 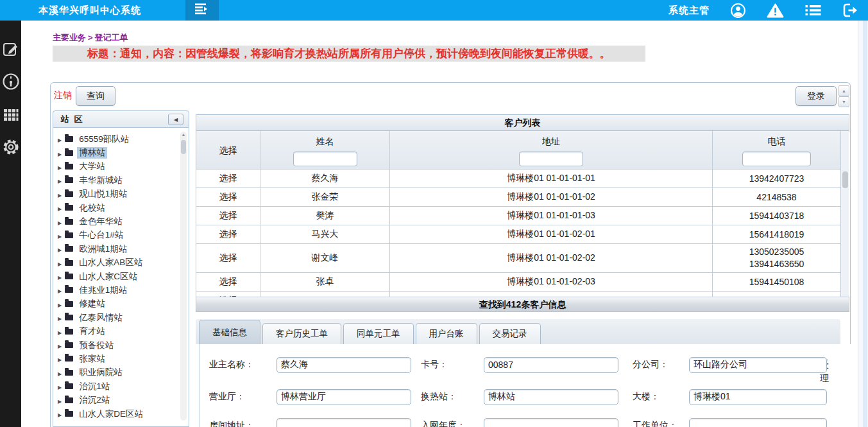 What do you see at coordinates (510, 334) in the screenshot?
I see `tab: 交易记录` at bounding box center [510, 334].